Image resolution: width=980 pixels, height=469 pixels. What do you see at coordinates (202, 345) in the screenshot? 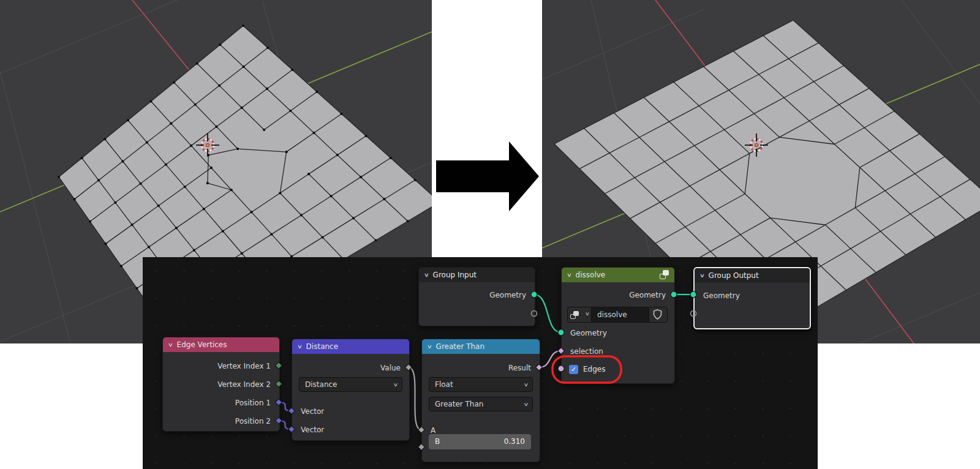
I see `node-title: Edge Vertices` at bounding box center [202, 345].